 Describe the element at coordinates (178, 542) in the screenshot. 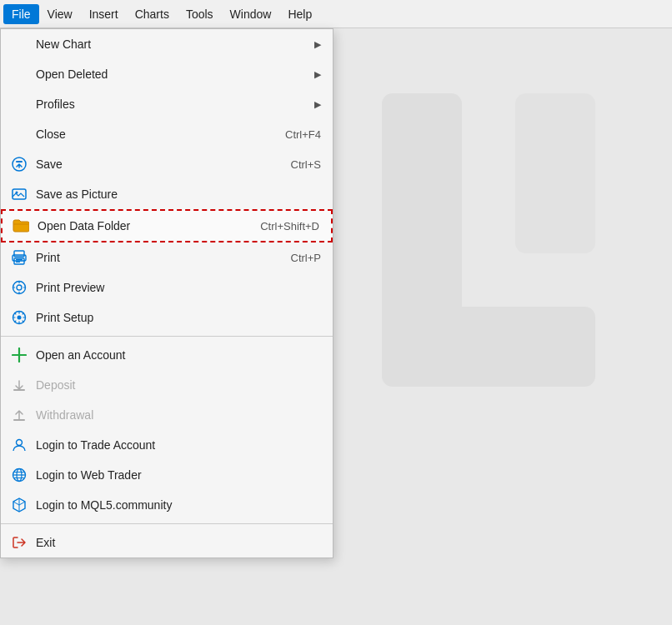

I see `exit-label: Exit` at that location.